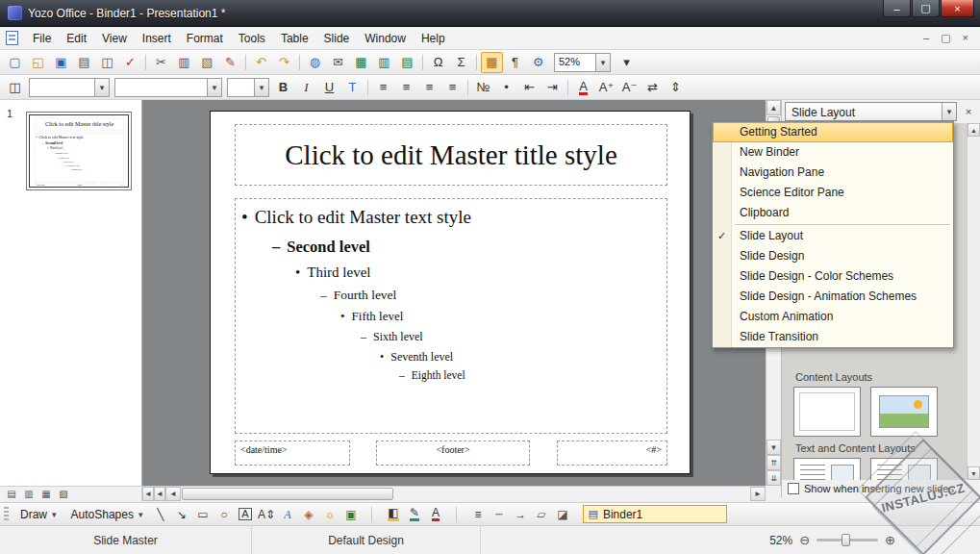  I want to click on menu-item-clipboard: Clipboard, so click(833, 214).